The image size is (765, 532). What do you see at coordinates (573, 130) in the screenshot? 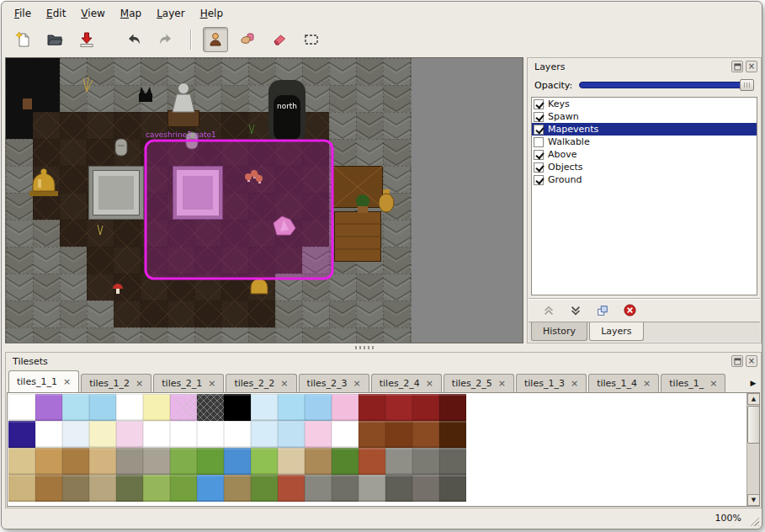
I see `layer-label: Mapevents` at bounding box center [573, 130].